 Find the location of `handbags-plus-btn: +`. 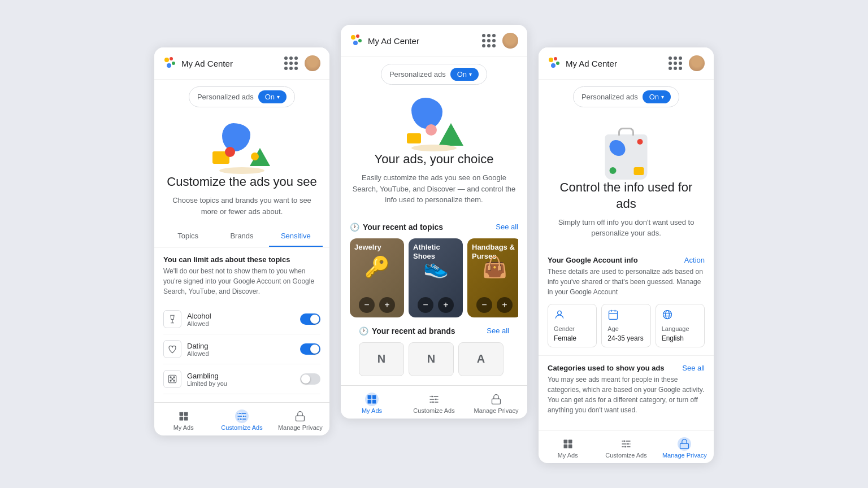

handbags-plus-btn: + is located at coordinates (505, 305).